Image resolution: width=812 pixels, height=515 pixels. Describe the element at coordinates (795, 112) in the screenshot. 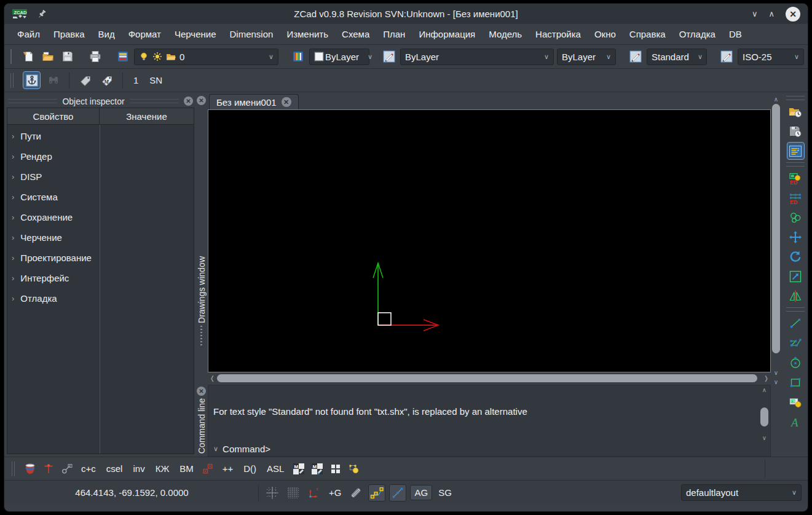

I see `open-recent-button` at that location.